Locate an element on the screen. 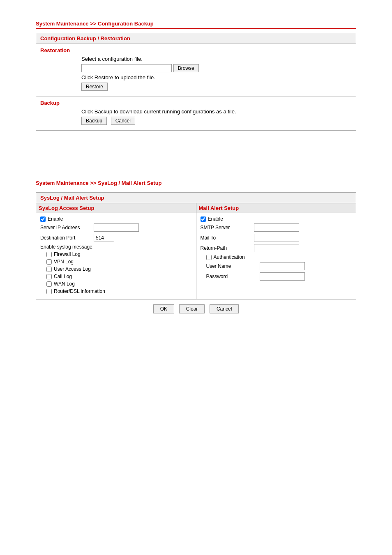 The height and width of the screenshot is (555, 392). restoration-label: Restoration is located at coordinates (196, 50).